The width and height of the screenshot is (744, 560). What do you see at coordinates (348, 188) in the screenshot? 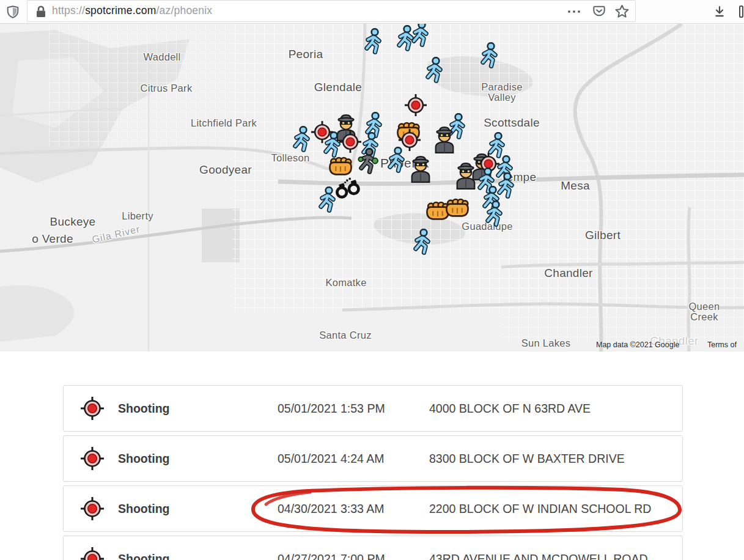
I see `map-marker-cuffs` at bounding box center [348, 188].